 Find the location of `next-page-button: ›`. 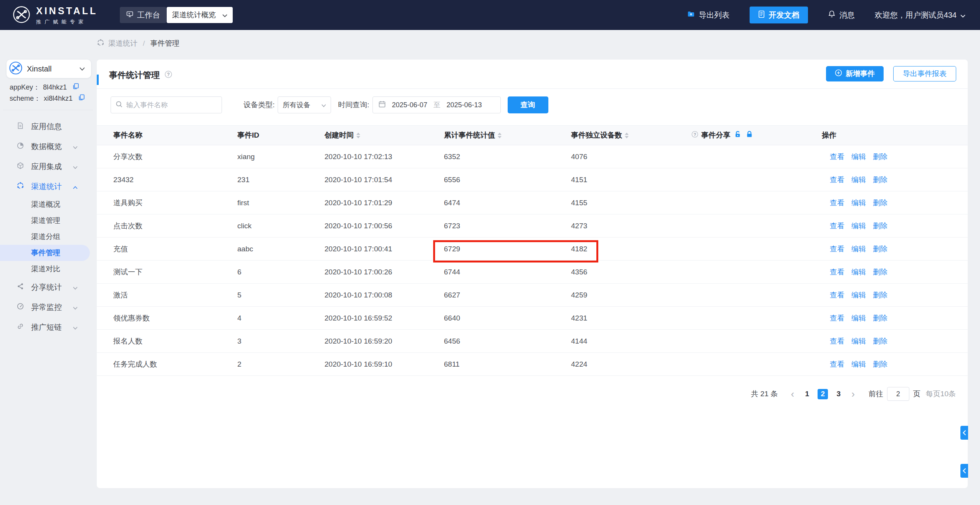

next-page-button: › is located at coordinates (853, 394).